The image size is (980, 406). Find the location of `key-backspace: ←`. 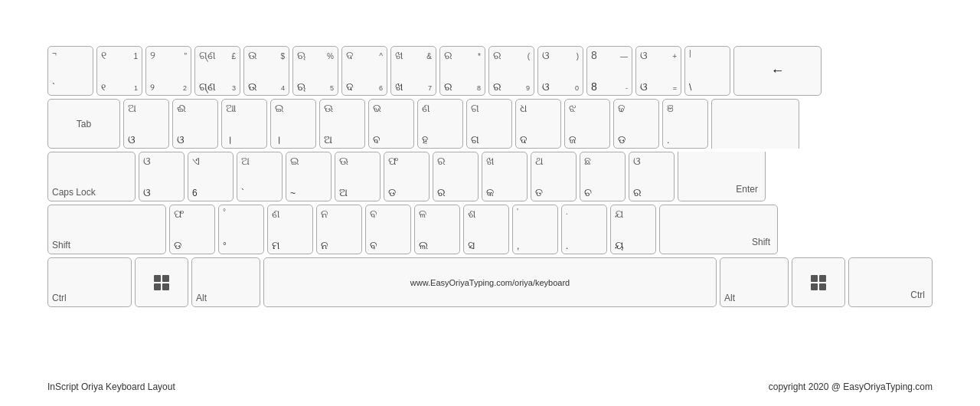

key-backspace: ← is located at coordinates (778, 70).